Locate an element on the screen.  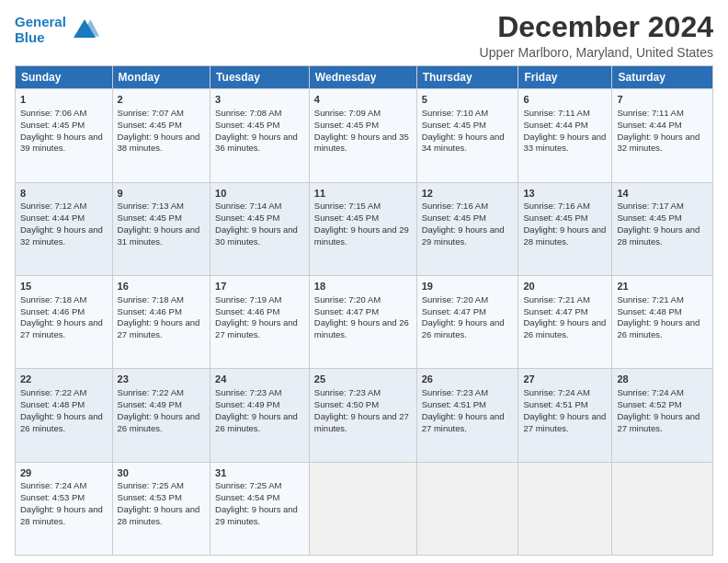
calendar-cell: 1Sunrise: 7:06 AMSunset: 4:45 PMDaylight… is located at coordinates (64, 136).